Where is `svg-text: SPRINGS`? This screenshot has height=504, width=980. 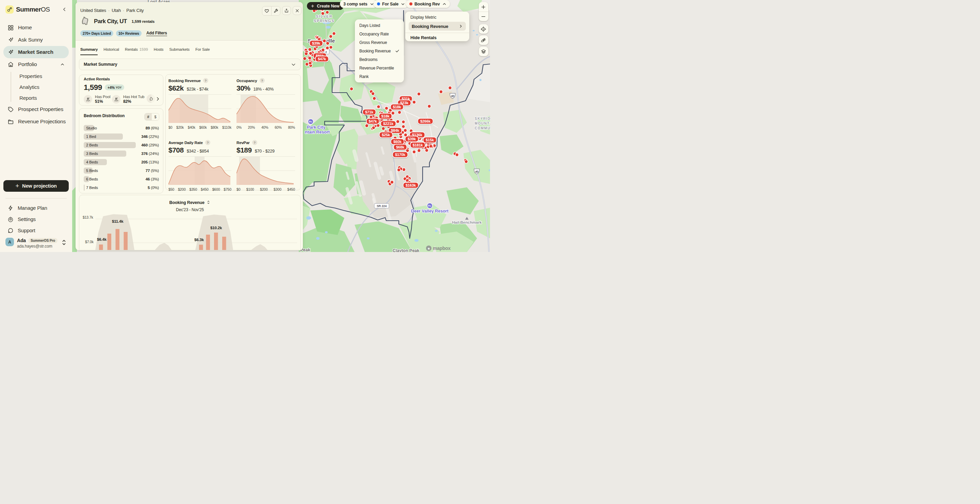 svg-text: SPRINGS is located at coordinates (324, 21).